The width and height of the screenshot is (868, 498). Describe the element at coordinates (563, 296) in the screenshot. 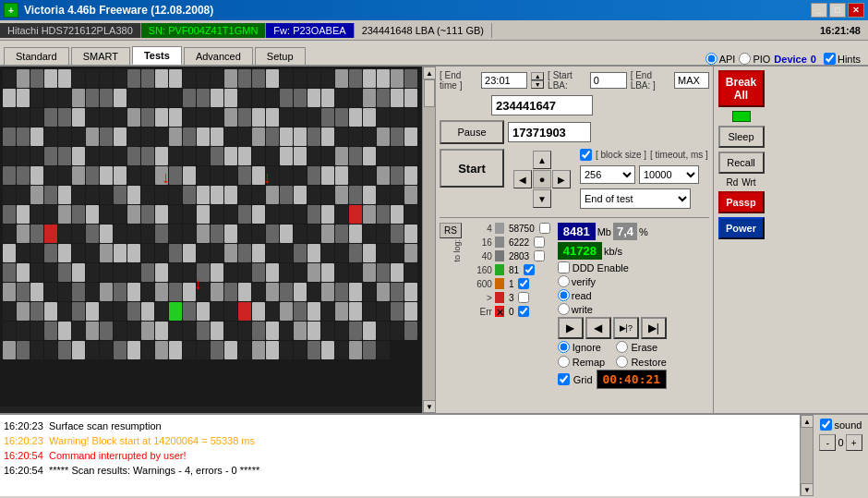

I see `read-radio` at that location.